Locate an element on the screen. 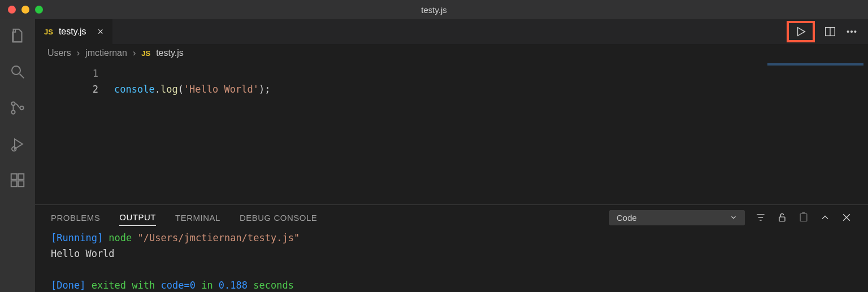  minimize-window-button is located at coordinates (25, 10).